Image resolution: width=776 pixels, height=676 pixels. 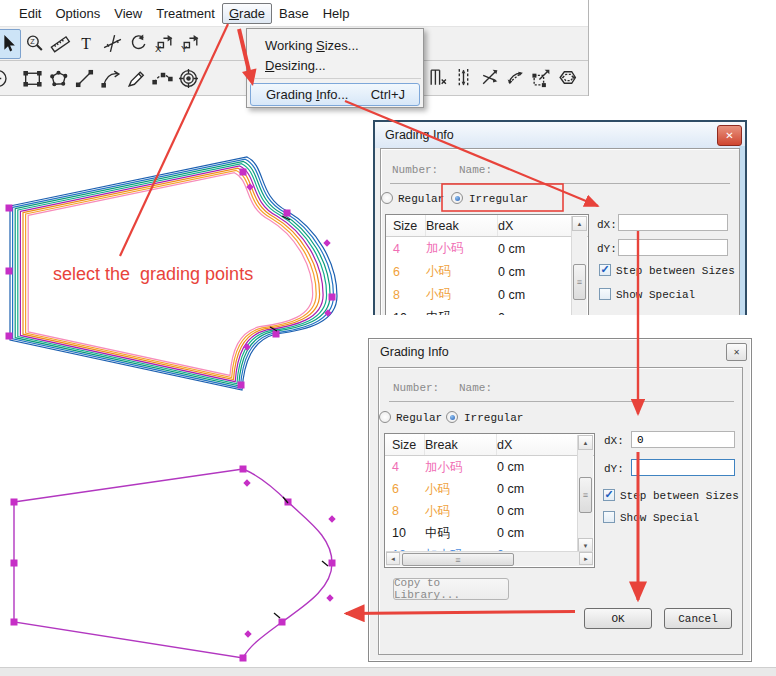 What do you see at coordinates (58, 78) in the screenshot?
I see `polygon-tool-icon` at bounding box center [58, 78].